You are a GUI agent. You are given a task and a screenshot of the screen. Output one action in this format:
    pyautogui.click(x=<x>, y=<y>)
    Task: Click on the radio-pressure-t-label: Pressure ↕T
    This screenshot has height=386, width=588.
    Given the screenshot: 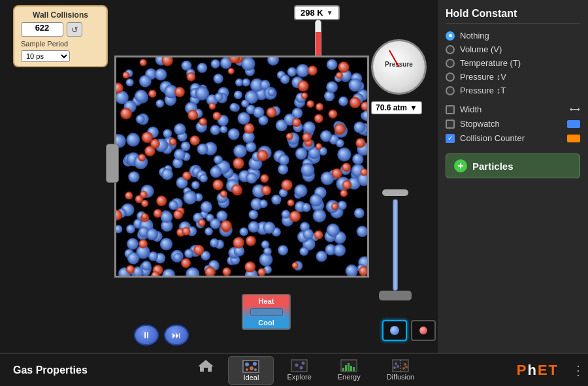 What is the action you would take?
    pyautogui.click(x=483, y=90)
    